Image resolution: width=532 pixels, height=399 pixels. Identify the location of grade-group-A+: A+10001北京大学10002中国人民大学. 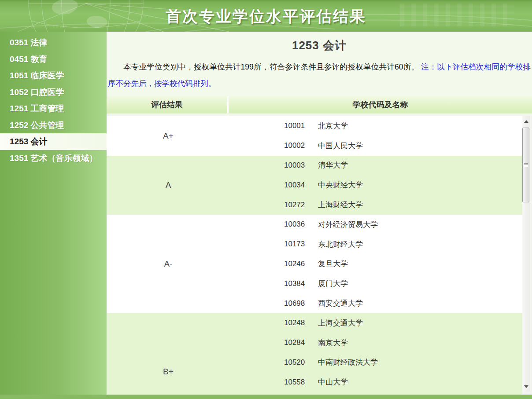
(314, 136).